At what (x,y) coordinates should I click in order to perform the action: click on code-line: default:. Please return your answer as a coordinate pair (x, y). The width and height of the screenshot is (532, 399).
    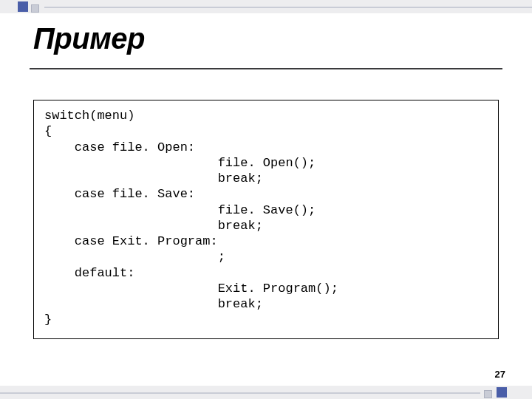
    Looking at the image, I should click on (89, 273).